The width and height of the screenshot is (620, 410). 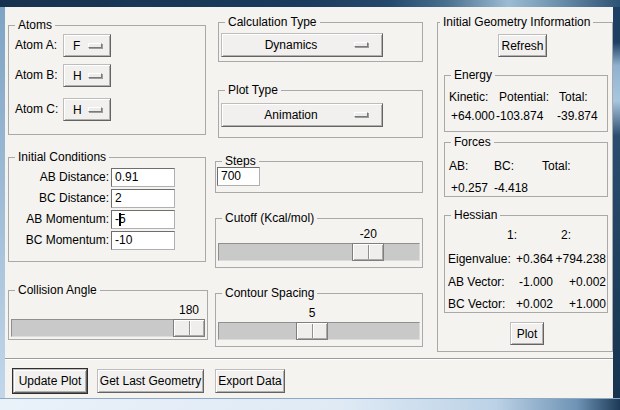 What do you see at coordinates (60, 177) in the screenshot?
I see `ab-distance-label: AB Distance:` at bounding box center [60, 177].